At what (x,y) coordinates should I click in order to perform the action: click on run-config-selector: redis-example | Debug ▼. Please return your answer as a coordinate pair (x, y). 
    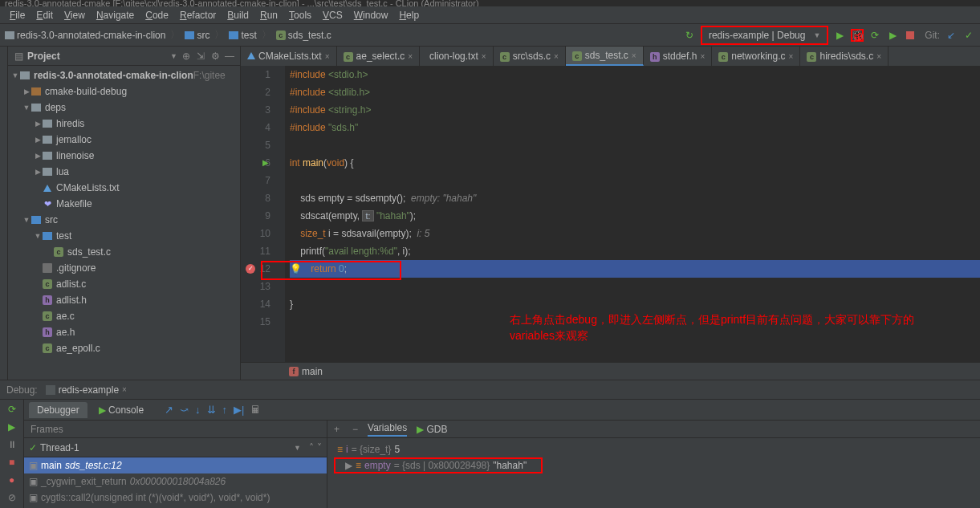
    Looking at the image, I should click on (764, 35).